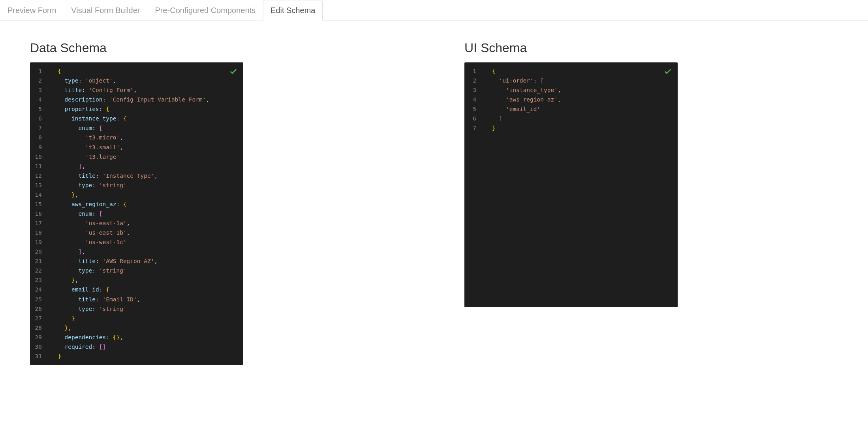 The image size is (868, 440). I want to click on data-schema-code: { type: 'object', title: 'Config Form', …, so click(130, 214).